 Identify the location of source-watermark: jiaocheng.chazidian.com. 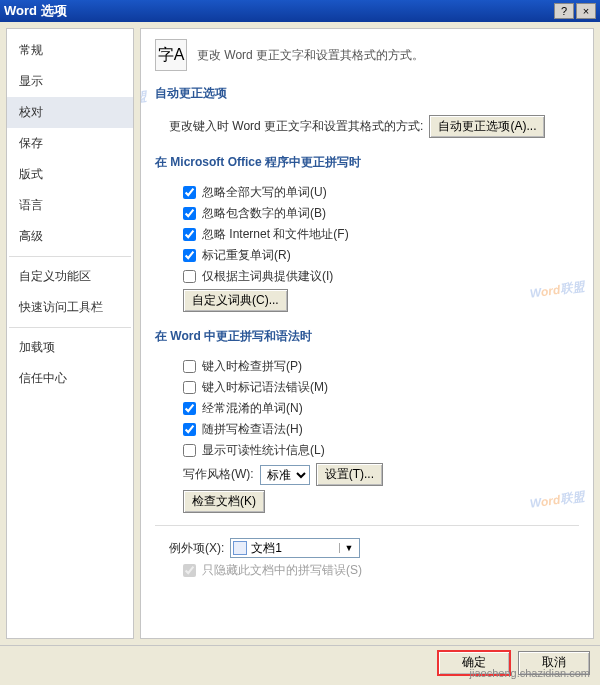
(530, 673).